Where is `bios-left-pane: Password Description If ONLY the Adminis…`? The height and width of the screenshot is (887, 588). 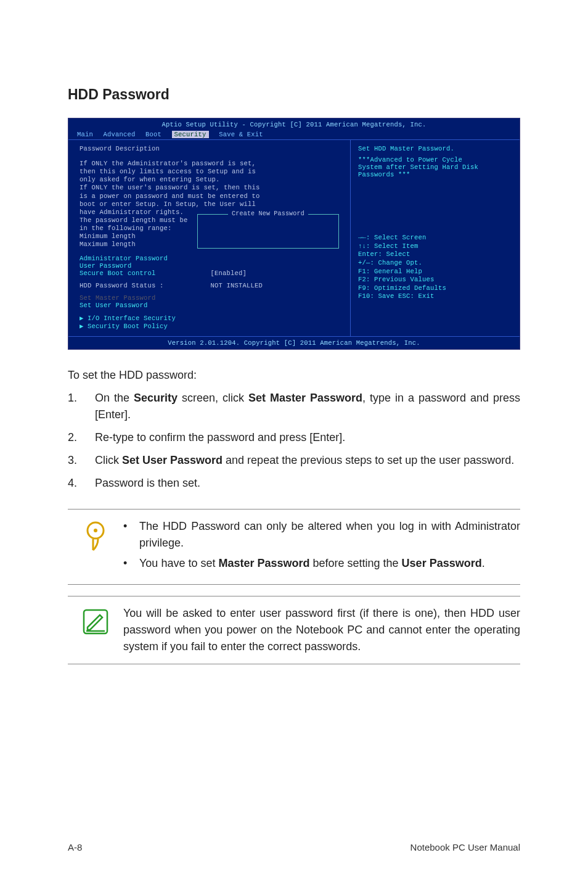
bios-left-pane: Password Description If ONLY the Adminis… is located at coordinates (210, 238).